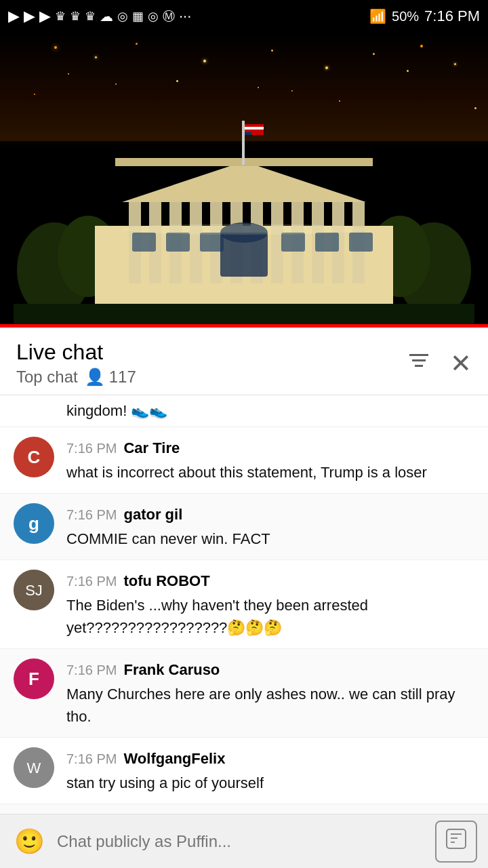  Describe the element at coordinates (169, 16) in the screenshot. I see `app-icon-m: Ⓜ` at that location.